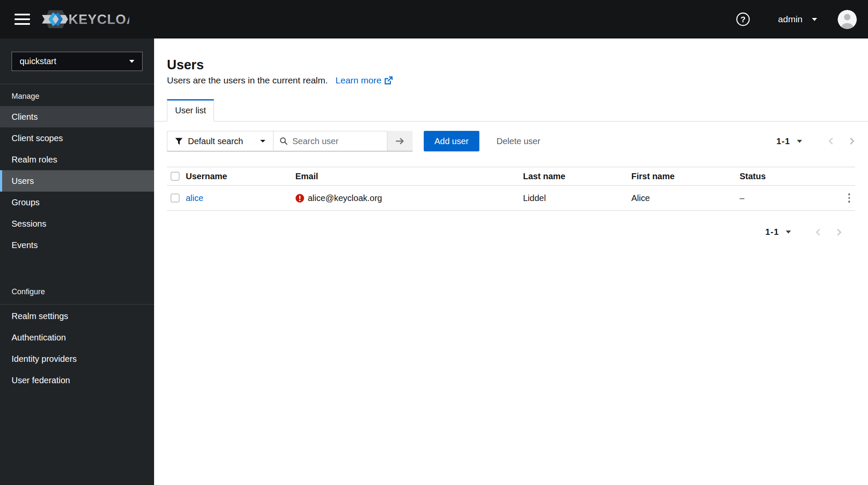  Describe the element at coordinates (790, 19) in the screenshot. I see `logged-in-username: admin` at that location.